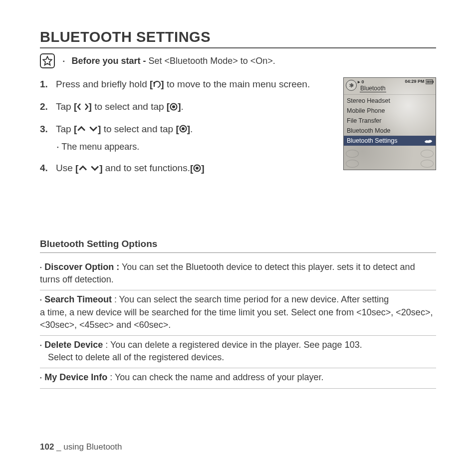 The height and width of the screenshot is (476, 476). I want to click on device-status-right: 04:29 PM, so click(419, 82).